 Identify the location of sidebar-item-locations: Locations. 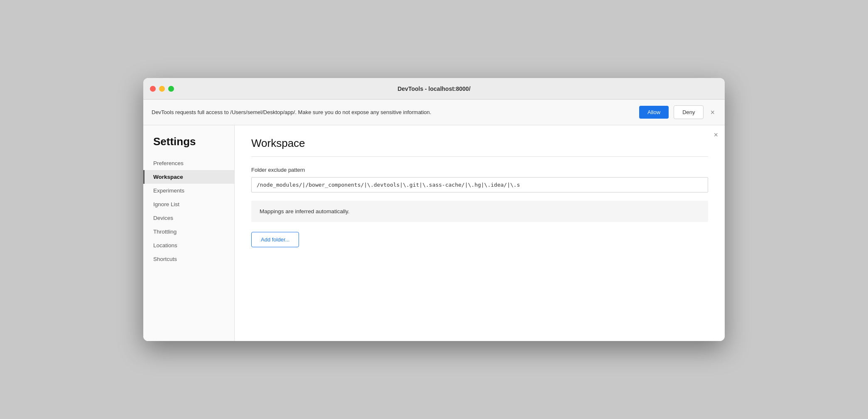
(189, 246).